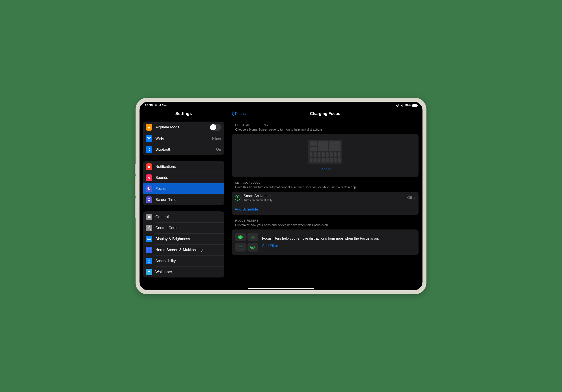  Describe the element at coordinates (218, 149) in the screenshot. I see `bluetooth-value: On` at that location.